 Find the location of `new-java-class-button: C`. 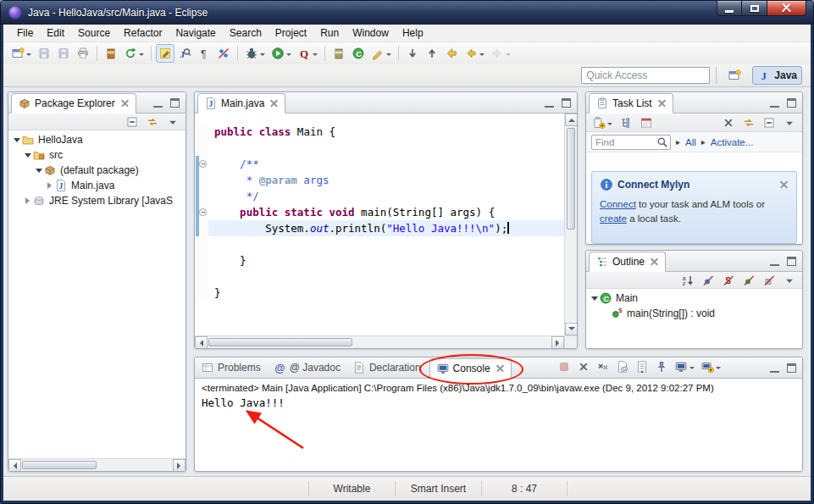

new-java-class-button: C is located at coordinates (358, 53).